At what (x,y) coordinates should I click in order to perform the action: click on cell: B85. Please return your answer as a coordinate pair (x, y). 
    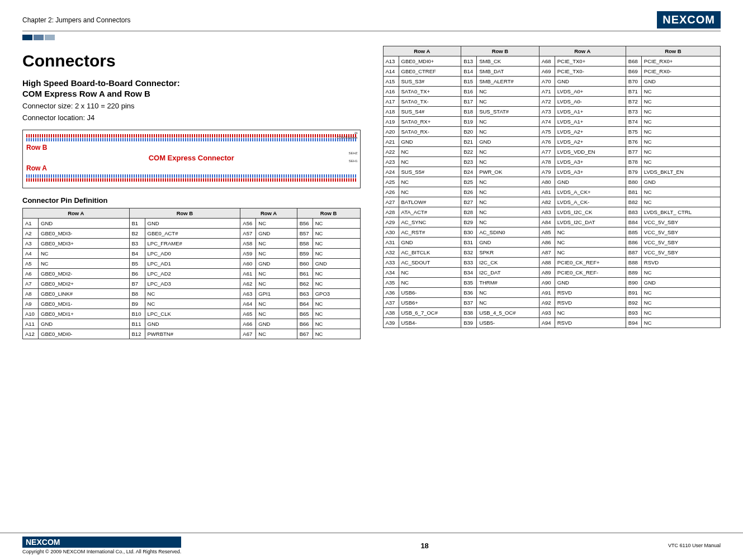
    Looking at the image, I should click on (633, 232).